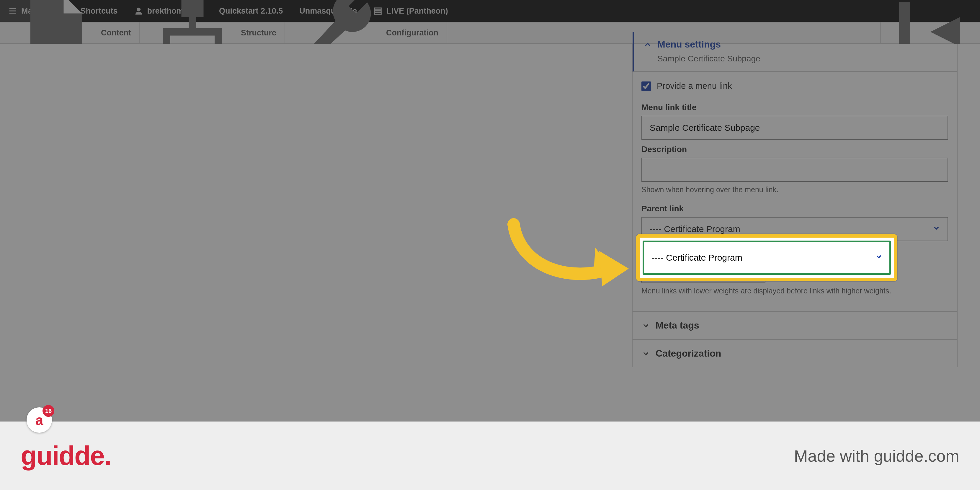 The height and width of the screenshot is (490, 980). Describe the element at coordinates (70, 33) in the screenshot. I see `content-tab: Content` at that location.